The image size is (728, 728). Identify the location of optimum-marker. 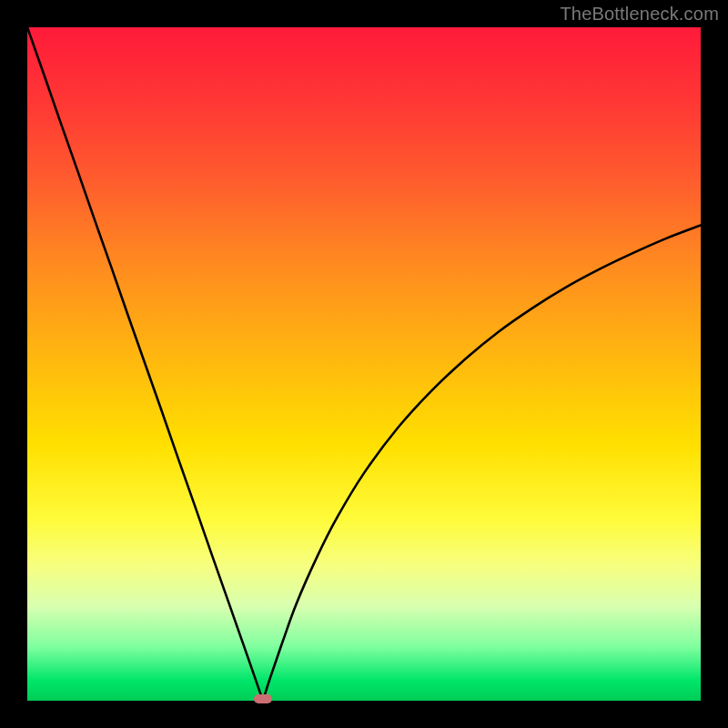
(263, 699).